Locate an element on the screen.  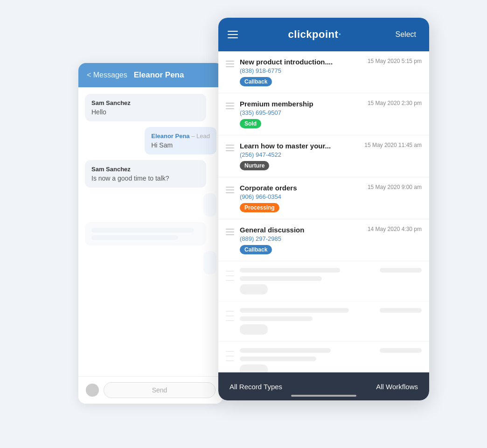
record-item: Corporate orders 15 May 2020 9:00 am (90… is located at coordinates (324, 198).